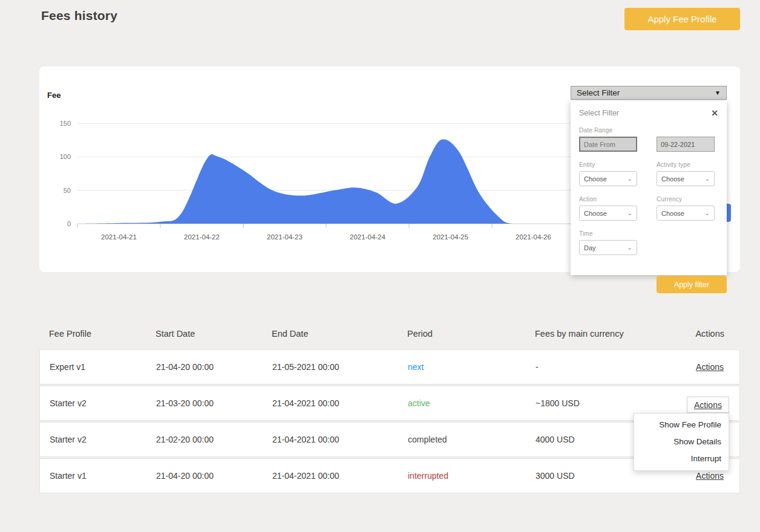 The height and width of the screenshot is (532, 760). Describe the element at coordinates (686, 144) in the screenshot. I see `date-to-input` at that location.